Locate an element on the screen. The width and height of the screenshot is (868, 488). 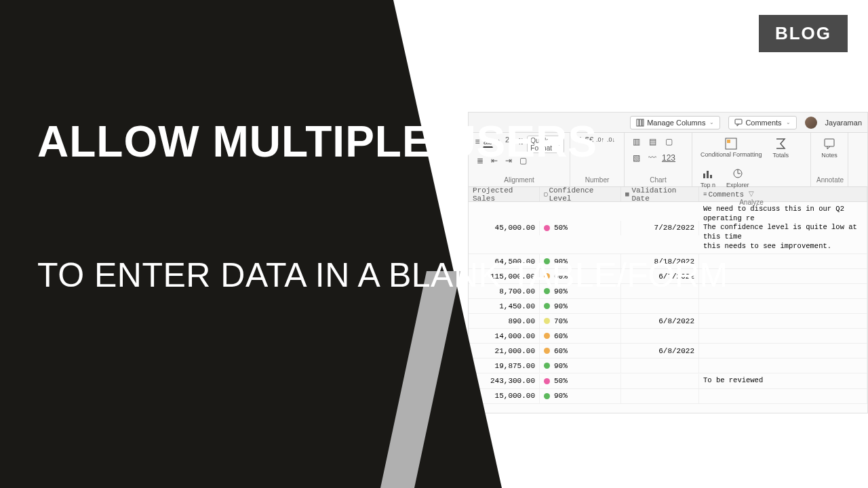
number-icon: 123 is located at coordinates (669, 158).